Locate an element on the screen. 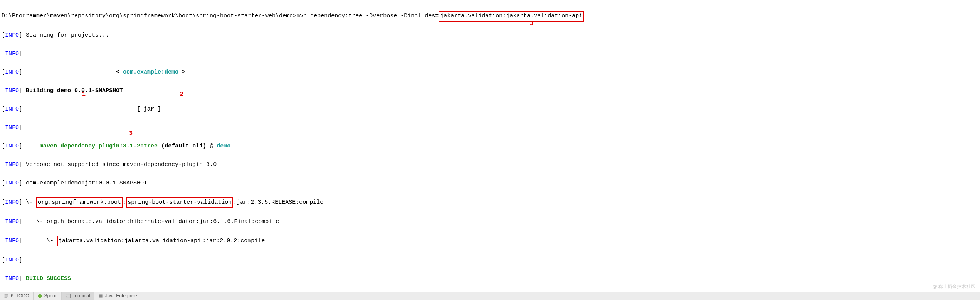 This screenshot has height=300, width=980. terminal-icon is located at coordinates (68, 296).